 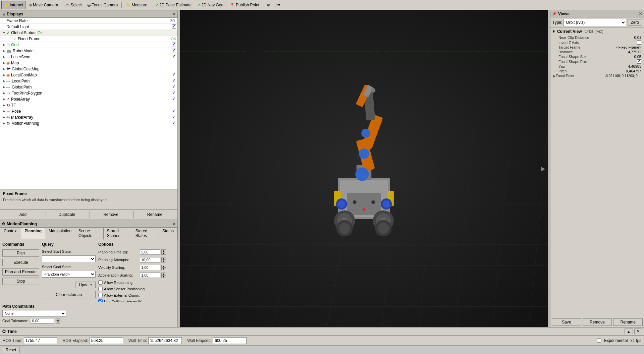 What do you see at coordinates (74, 5) in the screenshot?
I see `select-button: ▭ Select` at bounding box center [74, 5].